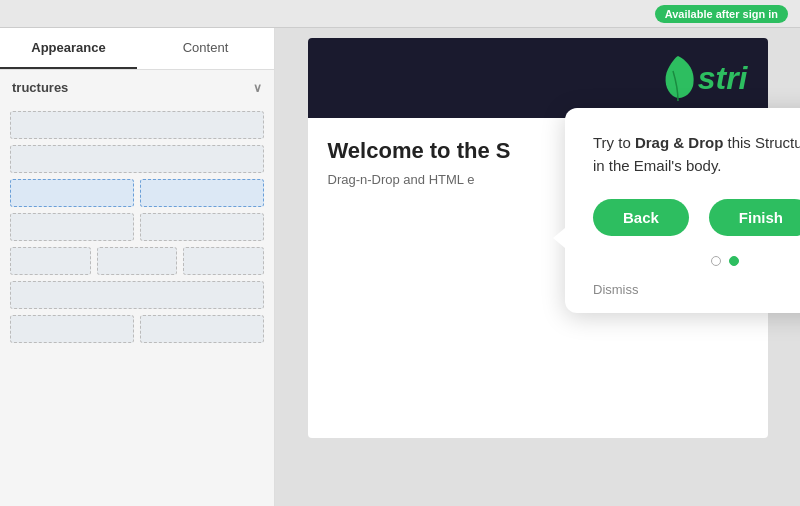 The height and width of the screenshot is (506, 800). I want to click on email-header: stri, so click(538, 78).